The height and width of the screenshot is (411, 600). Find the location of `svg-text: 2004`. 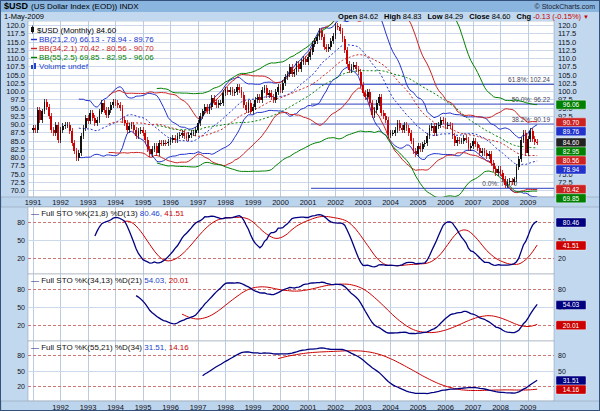

svg-text: 2004 is located at coordinates (390, 407).